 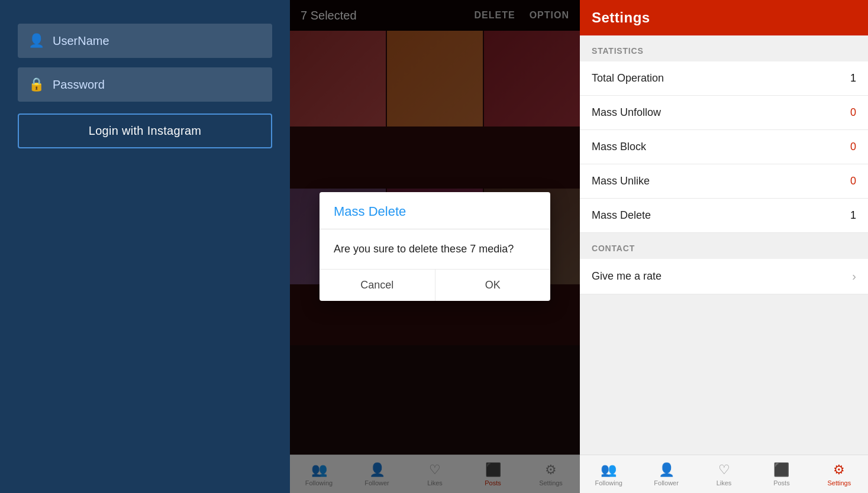 What do you see at coordinates (145, 85) in the screenshot?
I see `password-field: 🔒 Password` at bounding box center [145, 85].